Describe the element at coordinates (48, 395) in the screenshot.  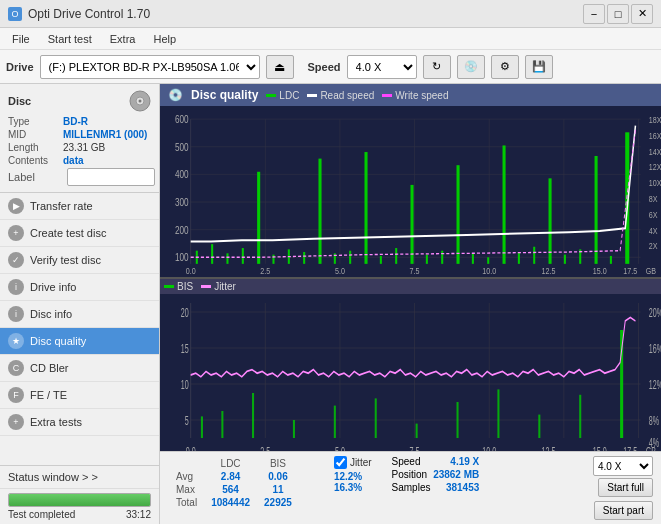
I see `nav-fe-te-label: FE / TE` at that location.